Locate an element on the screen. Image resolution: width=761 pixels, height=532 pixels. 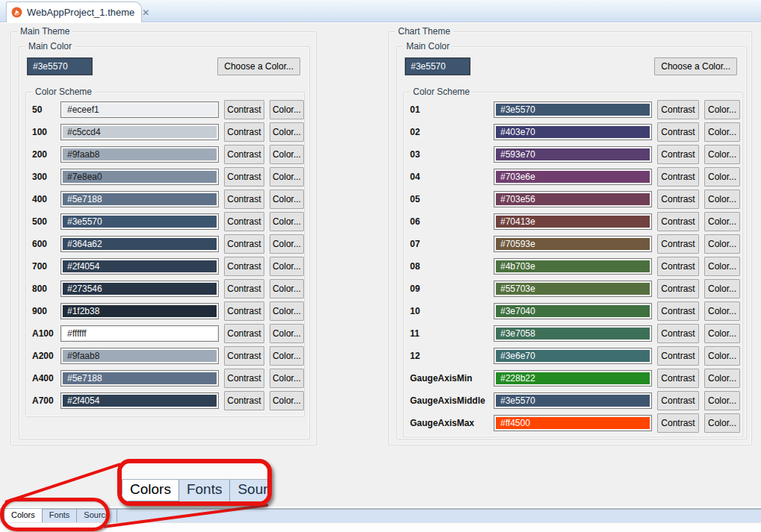
bottom-tab-source: Source is located at coordinates (97, 516).